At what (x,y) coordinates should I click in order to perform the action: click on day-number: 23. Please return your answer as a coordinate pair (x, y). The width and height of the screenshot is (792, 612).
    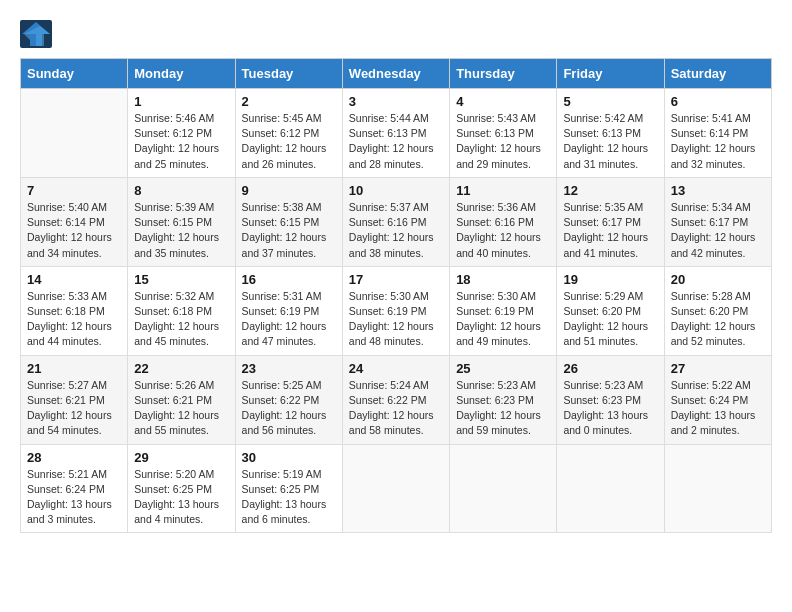
    Looking at the image, I should click on (289, 368).